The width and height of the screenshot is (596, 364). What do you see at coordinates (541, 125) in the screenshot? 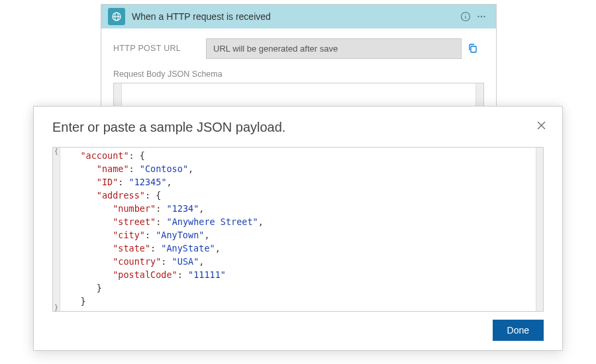
I see `close-icon` at bounding box center [541, 125].